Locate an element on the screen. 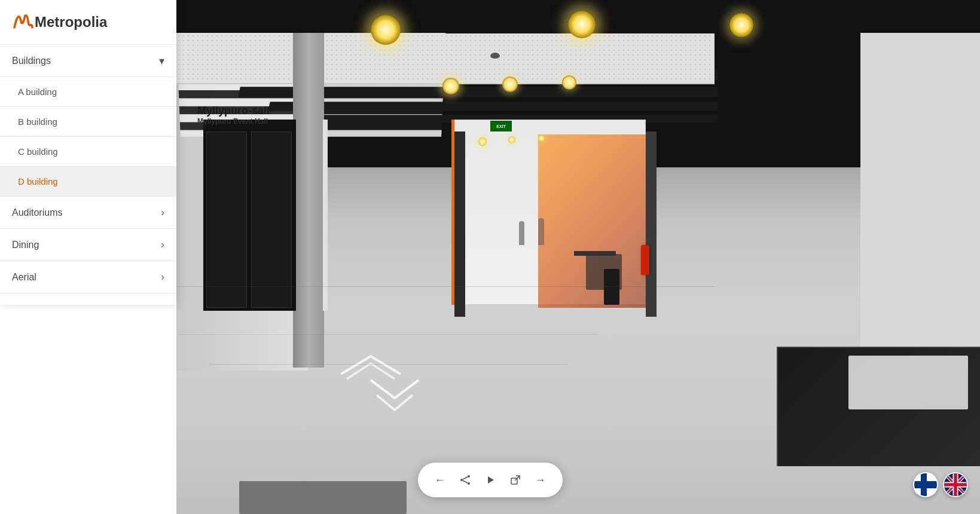 The image size is (980, 514). hall-sign: Myllypuro-sali Myllypuro Event Hall is located at coordinates (233, 115).